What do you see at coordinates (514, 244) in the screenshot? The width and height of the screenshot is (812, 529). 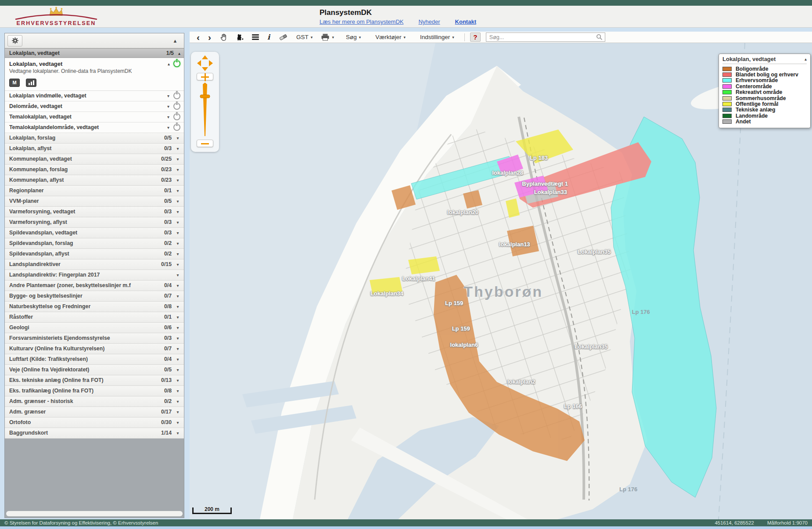 I see `map-label: lokalplan13` at bounding box center [514, 244].